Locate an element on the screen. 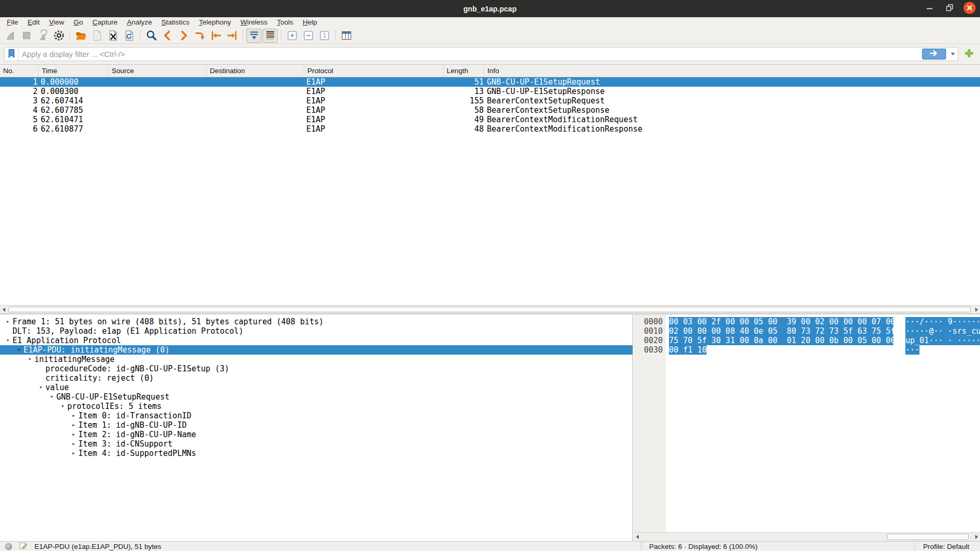 The image size is (980, 551). add-filter-button is located at coordinates (969, 54).